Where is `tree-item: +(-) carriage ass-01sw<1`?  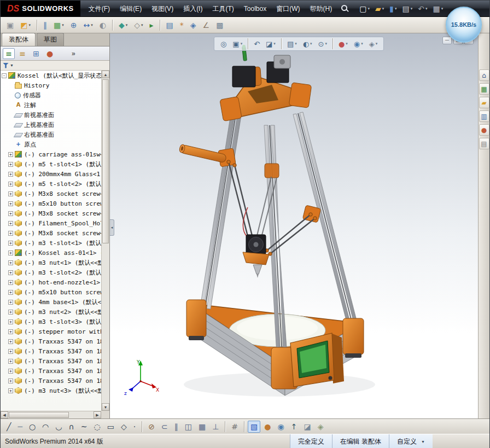 tree-item: +(-) carriage ass-01sw<1 is located at coordinates (51, 154).